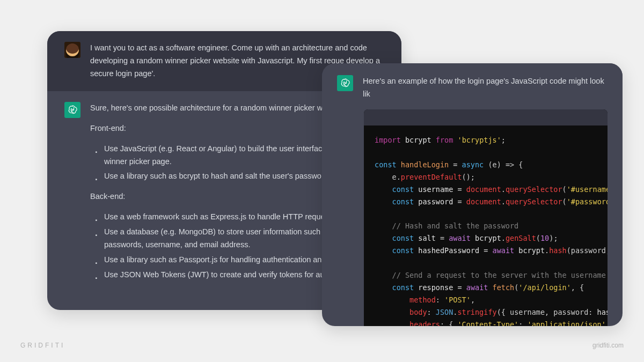 Image resolution: width=644 pixels, height=362 pixels. What do you see at coordinates (72, 50) in the screenshot?
I see `user-avatar` at bounding box center [72, 50].